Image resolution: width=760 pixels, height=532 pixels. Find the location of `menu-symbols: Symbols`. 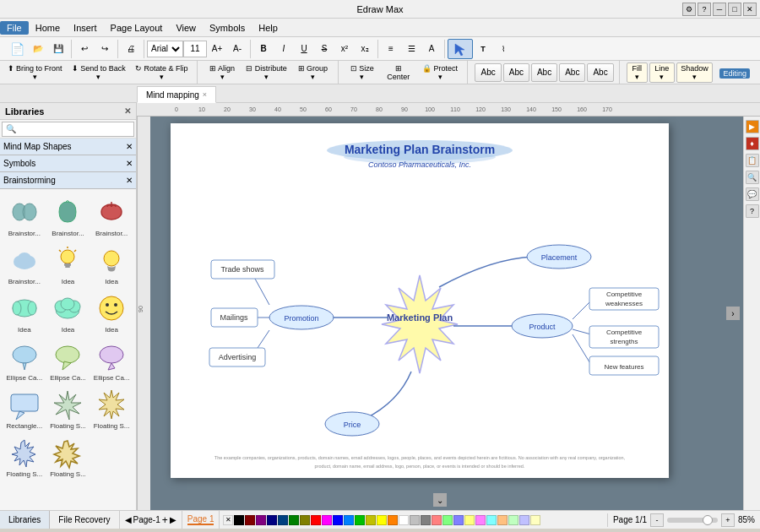

menu-symbols: Symbols is located at coordinates (227, 28).